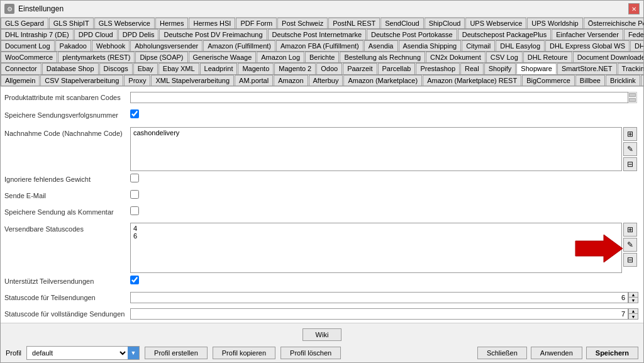 This screenshot has width=644, height=363. Describe the element at coordinates (133, 353) in the screenshot. I see `profil-dropdown-btn: ▼` at that location.